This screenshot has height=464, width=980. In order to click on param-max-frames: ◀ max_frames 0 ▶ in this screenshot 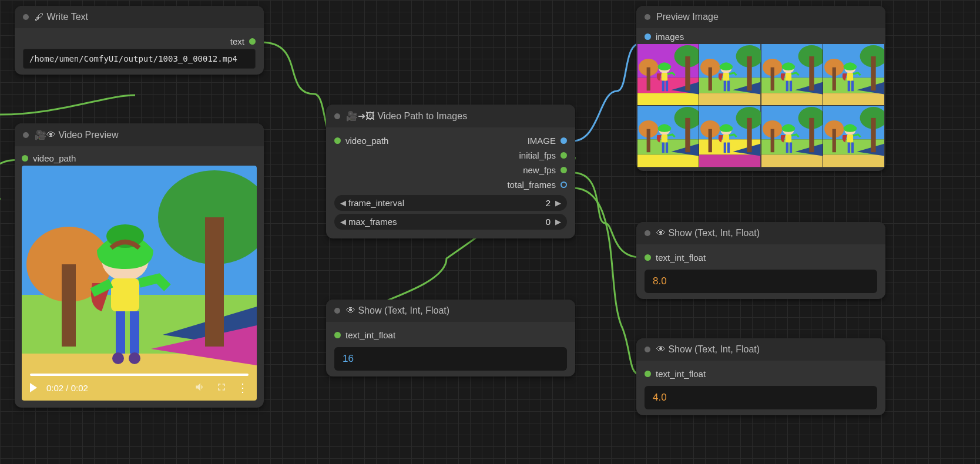, I will do `click(451, 222)`.